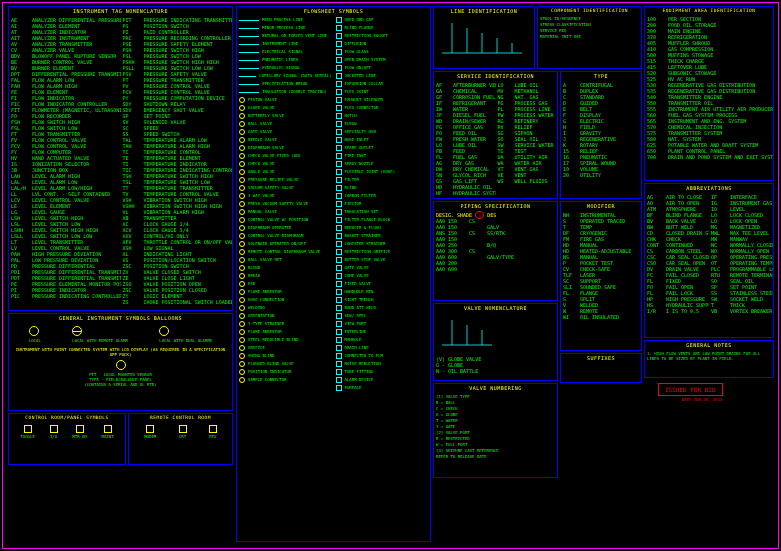  I want to click on flow-symbol-item: BUTTERFLY VALVE, so click(286, 116).